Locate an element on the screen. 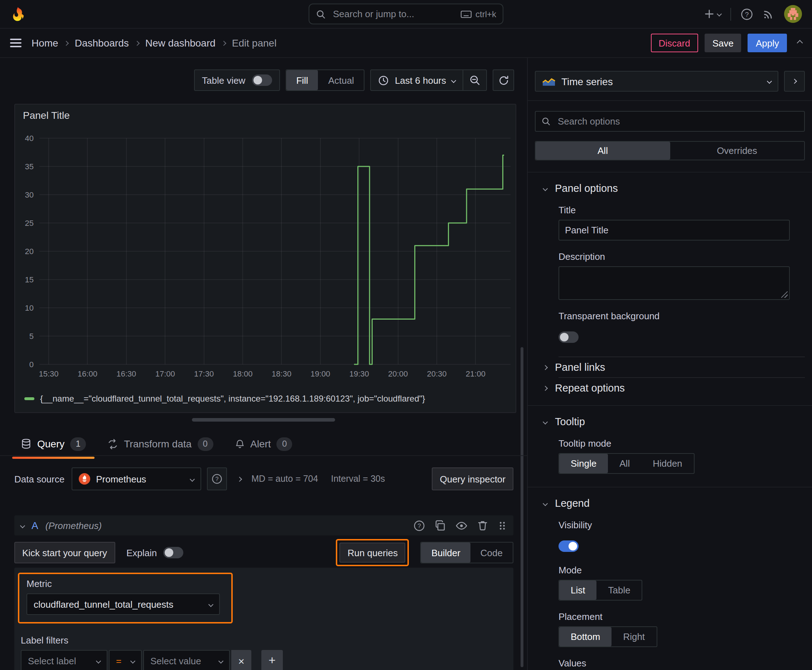 The image size is (812, 670). legend-mode-table: Table is located at coordinates (619, 590).